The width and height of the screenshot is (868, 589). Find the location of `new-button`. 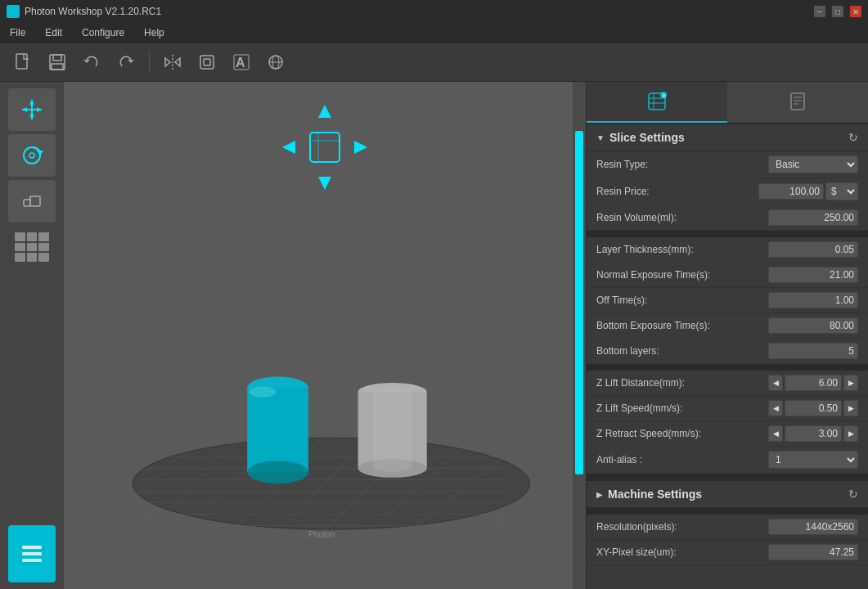

new-button is located at coordinates (23, 62).